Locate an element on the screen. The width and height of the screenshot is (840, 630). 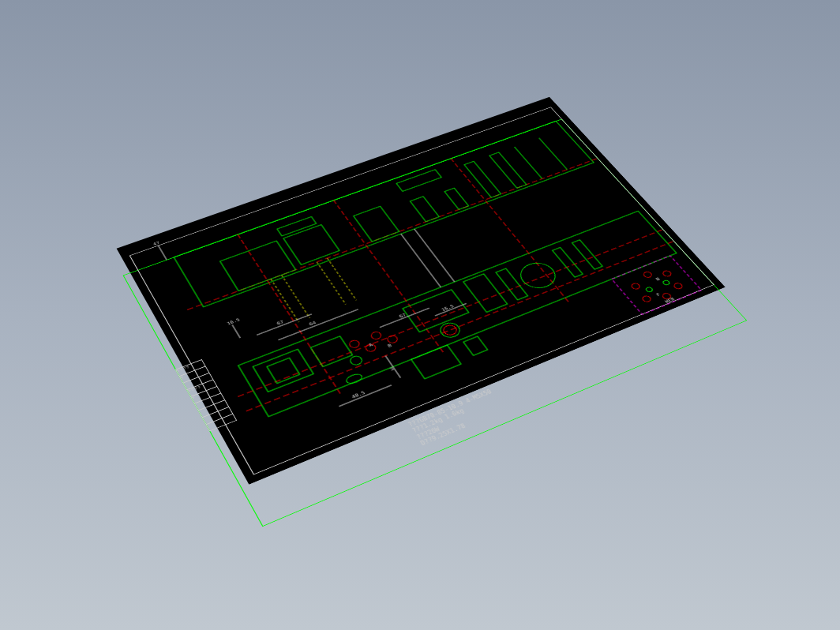
dim-3: 3 is located at coordinates (392, 368).